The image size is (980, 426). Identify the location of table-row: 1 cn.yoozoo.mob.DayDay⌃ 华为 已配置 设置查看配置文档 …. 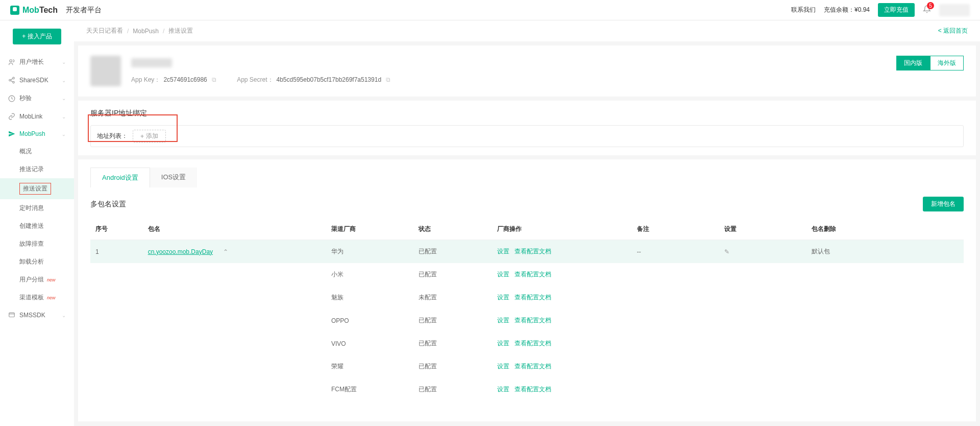
(527, 252).